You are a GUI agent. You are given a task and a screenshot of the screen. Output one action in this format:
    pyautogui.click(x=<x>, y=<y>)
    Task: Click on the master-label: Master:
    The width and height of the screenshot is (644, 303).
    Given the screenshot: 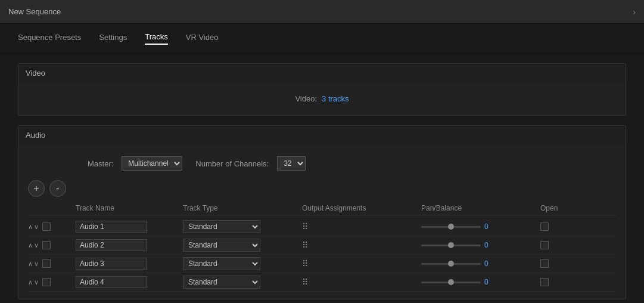 What is the action you would take?
    pyautogui.click(x=100, y=163)
    